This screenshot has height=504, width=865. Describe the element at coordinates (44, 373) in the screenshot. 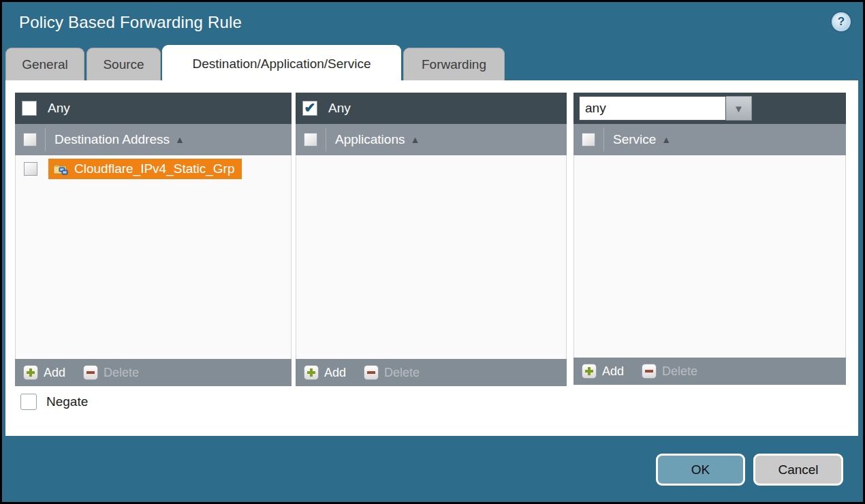

I see `destination-add-button: Add` at that location.